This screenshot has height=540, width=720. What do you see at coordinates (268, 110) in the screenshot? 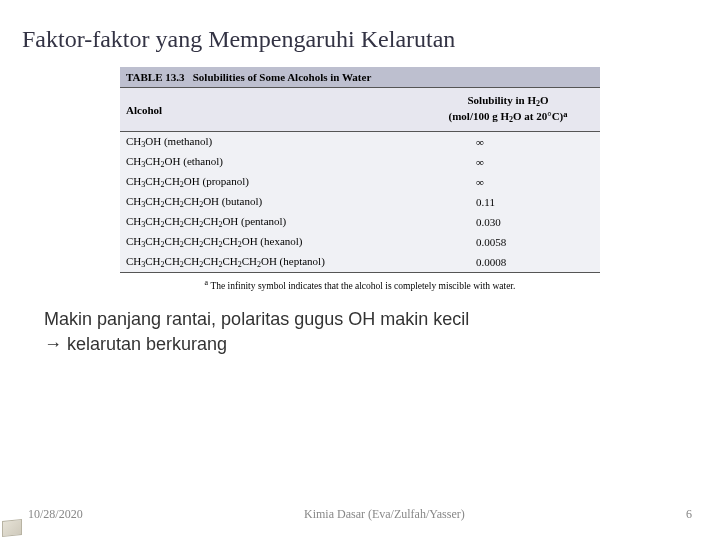
I see `col-header-alcohol: Alcohol` at bounding box center [268, 110].